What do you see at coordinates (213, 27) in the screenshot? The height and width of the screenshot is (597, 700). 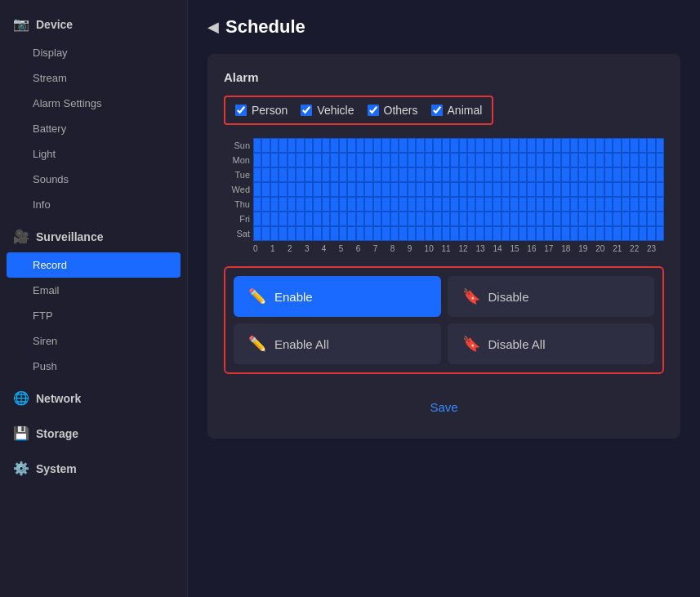 I see `back-button: ◀` at bounding box center [213, 27].